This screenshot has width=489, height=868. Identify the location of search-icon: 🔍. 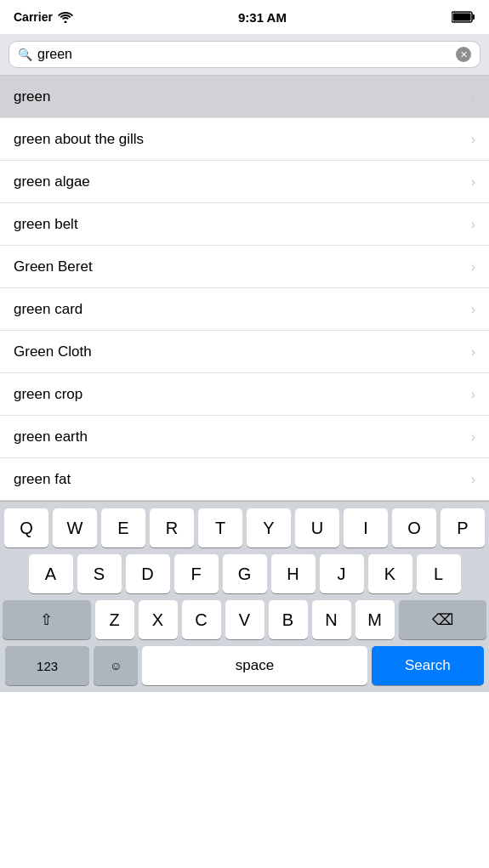
(26, 54).